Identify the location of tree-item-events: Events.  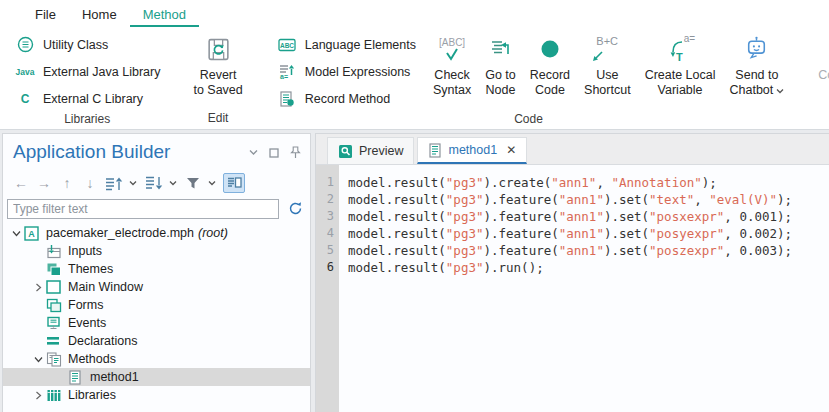
(156, 323).